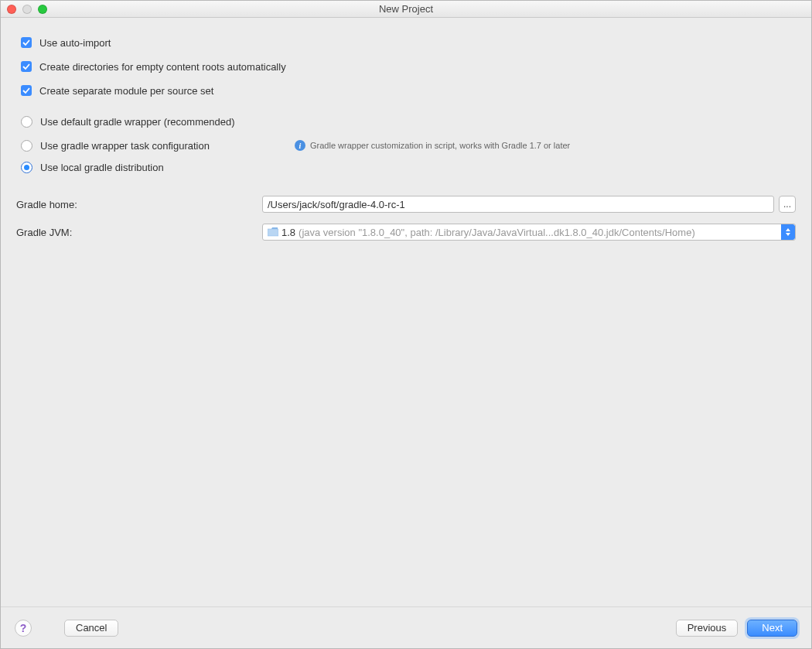 Image resolution: width=812 pixels, height=649 pixels. I want to click on label-wrapper-task: Use gradle wrapper task configuration, so click(125, 145).